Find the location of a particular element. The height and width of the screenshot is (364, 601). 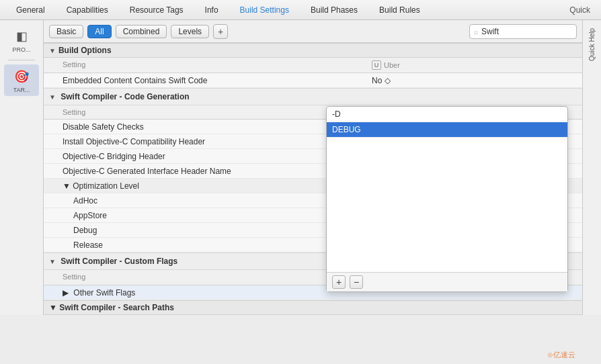

setting-name: Install Objective-C Compatibility Header is located at coordinates (205, 142).